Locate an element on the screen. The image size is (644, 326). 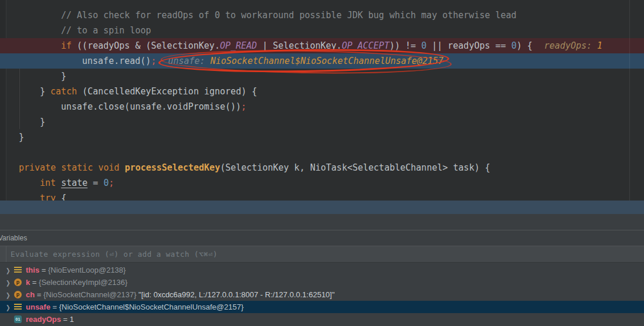
debugger-frames-band is located at coordinates (322, 208).